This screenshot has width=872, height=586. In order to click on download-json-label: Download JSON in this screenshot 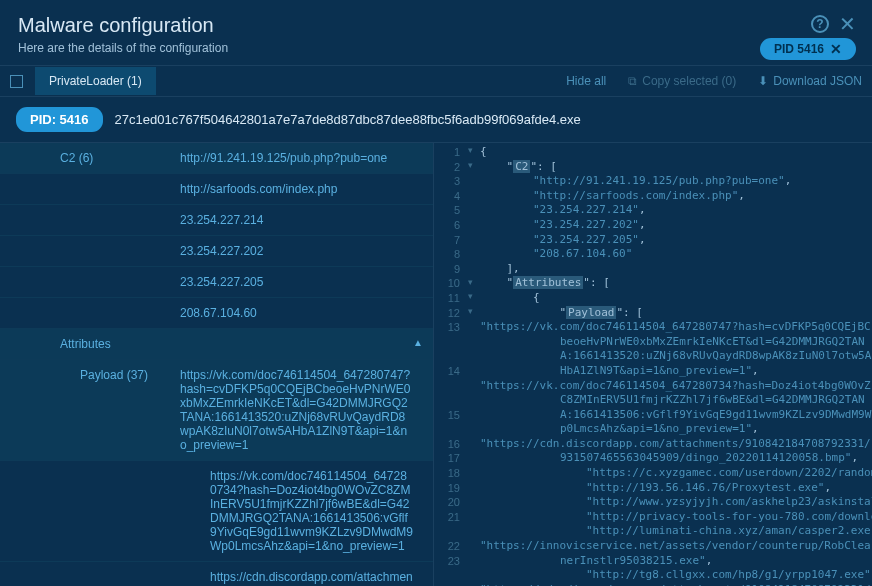, I will do `click(818, 81)`.